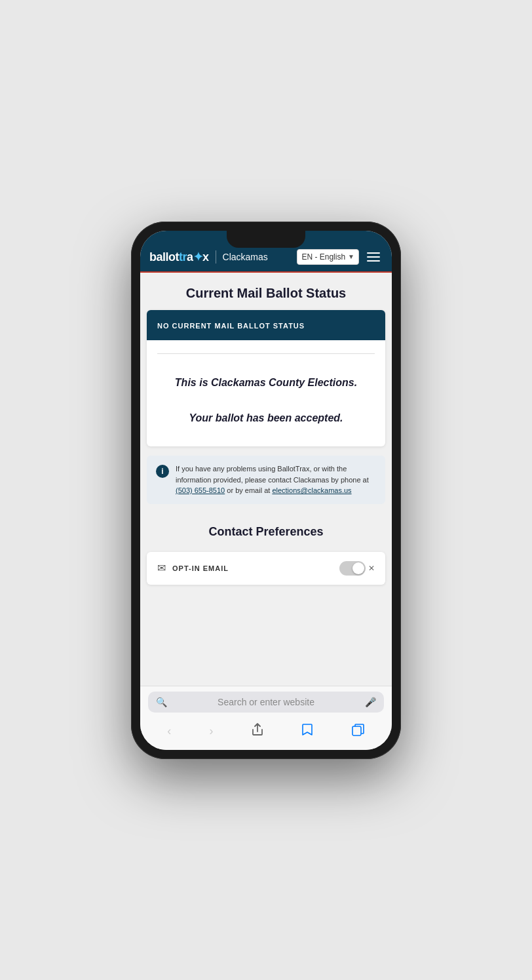 The height and width of the screenshot is (980, 532). What do you see at coordinates (266, 354) in the screenshot?
I see `status-divider` at bounding box center [266, 354].